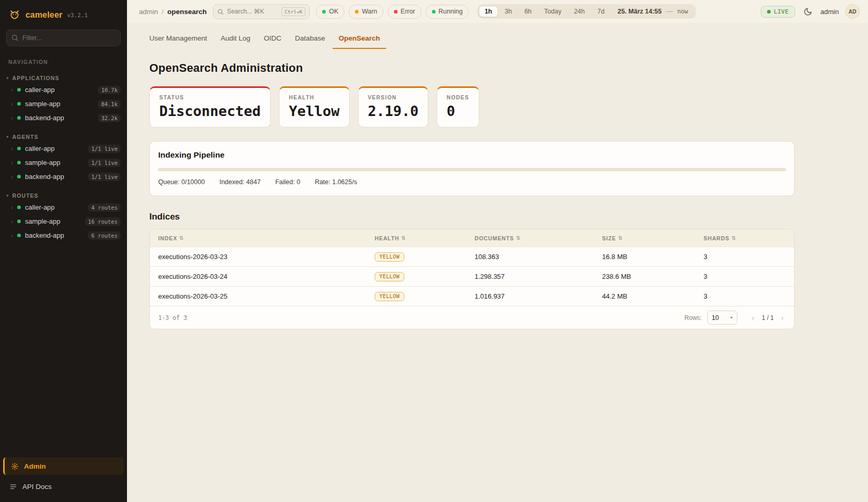  What do you see at coordinates (408, 11) in the screenshot?
I see `chip-label: Error` at bounding box center [408, 11].